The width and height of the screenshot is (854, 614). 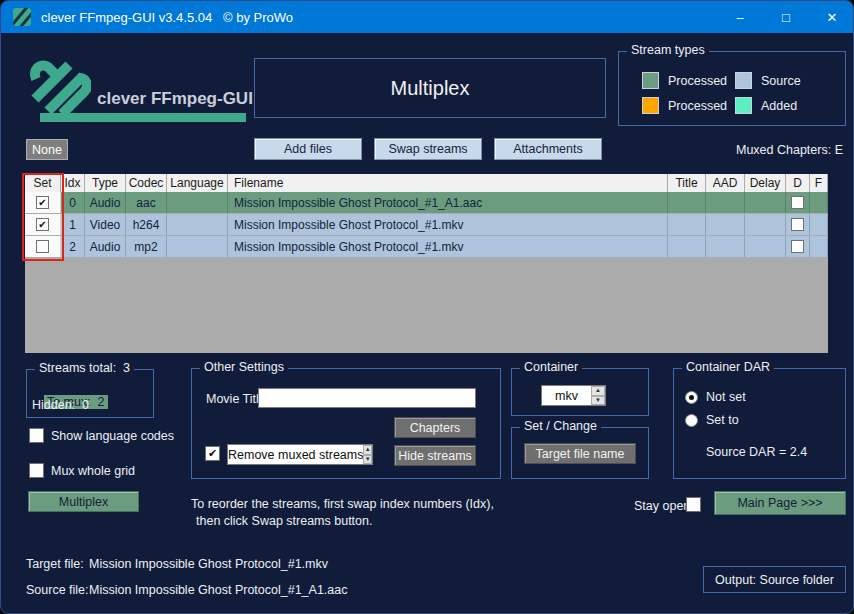 What do you see at coordinates (36, 436) in the screenshot?
I see `show-language-codes-checkbox` at bounding box center [36, 436].